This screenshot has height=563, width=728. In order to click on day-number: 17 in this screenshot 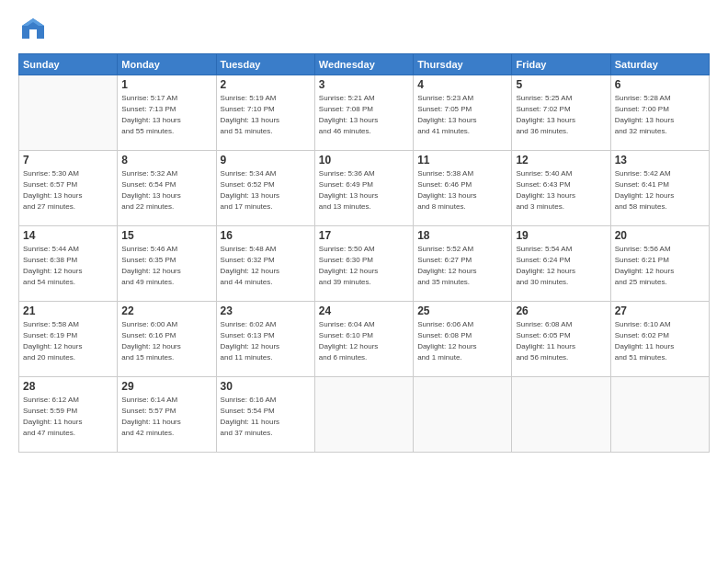, I will do `click(364, 236)`.